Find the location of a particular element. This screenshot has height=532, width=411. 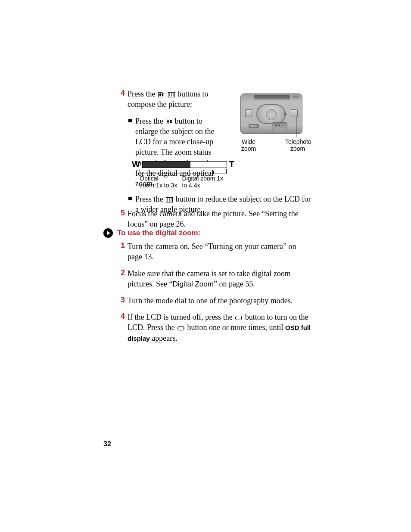

step-4-text: Press the buttons to compose the picture… is located at coordinates (177, 99).